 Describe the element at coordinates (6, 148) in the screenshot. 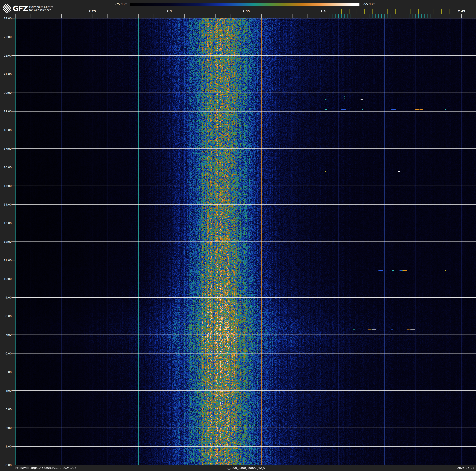

I see `time-tick-label: 17:00` at that location.